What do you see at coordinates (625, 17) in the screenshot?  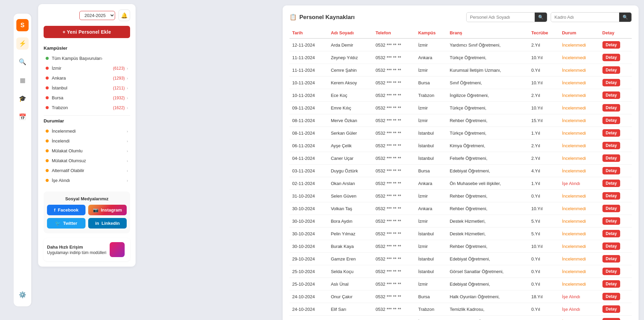 I see `kadro-search-button: 🔍` at bounding box center [625, 17].